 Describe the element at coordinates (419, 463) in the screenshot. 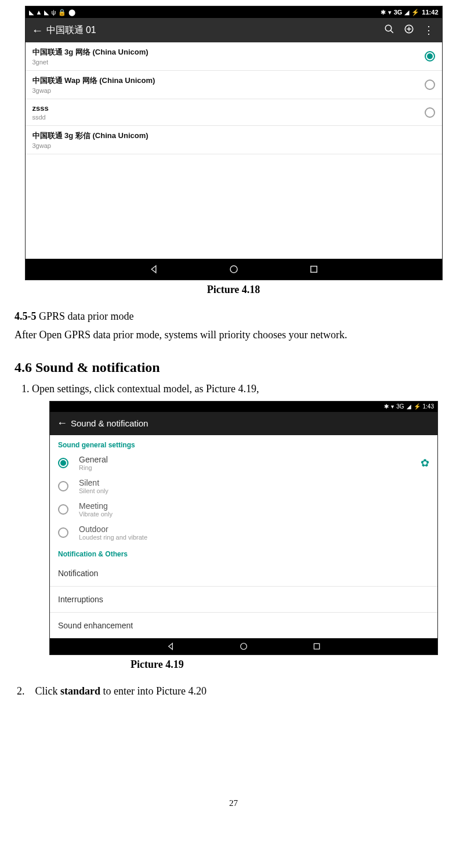

I see `gear-icon: ✿` at that location.